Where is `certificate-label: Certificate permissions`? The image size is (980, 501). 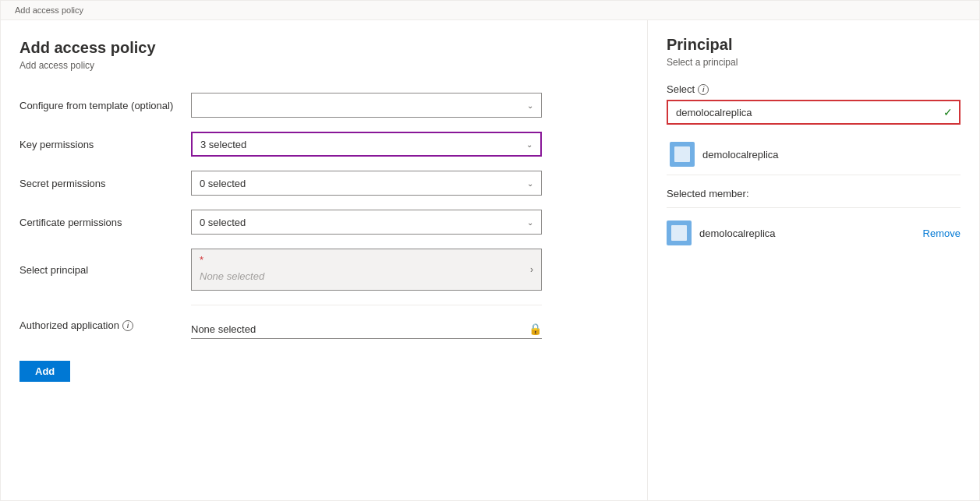
certificate-label: Certificate permissions is located at coordinates (105, 223).